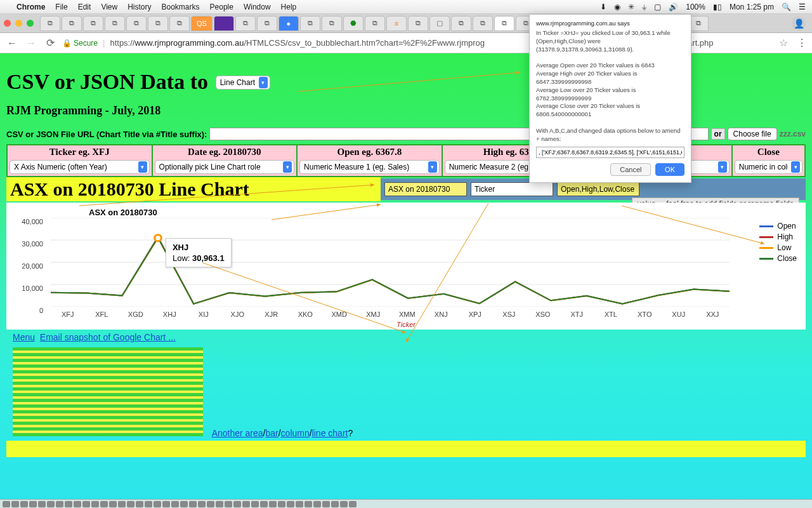 Image resolution: width=812 pixels, height=508 pixels. Describe the element at coordinates (778, 243) in the screenshot. I see `chart-legend: Open High Low Close` at that location.